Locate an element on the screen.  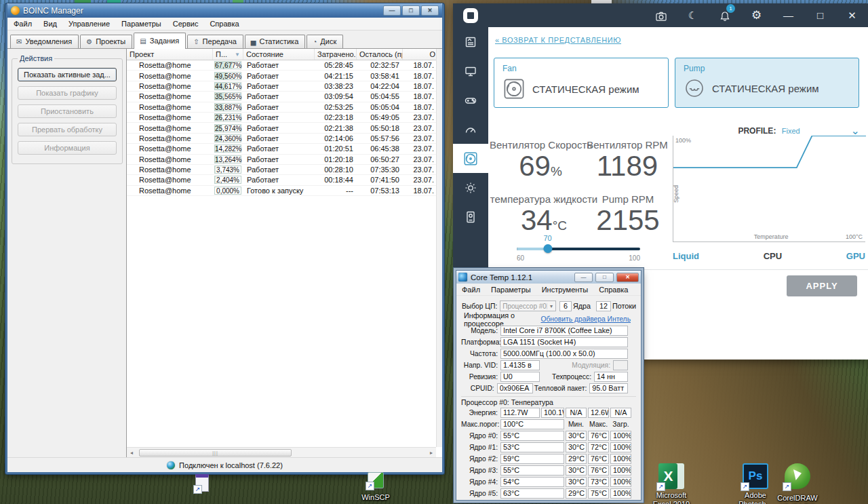
night-mode-moon-icon: ☾ is located at coordinates (693, 16).